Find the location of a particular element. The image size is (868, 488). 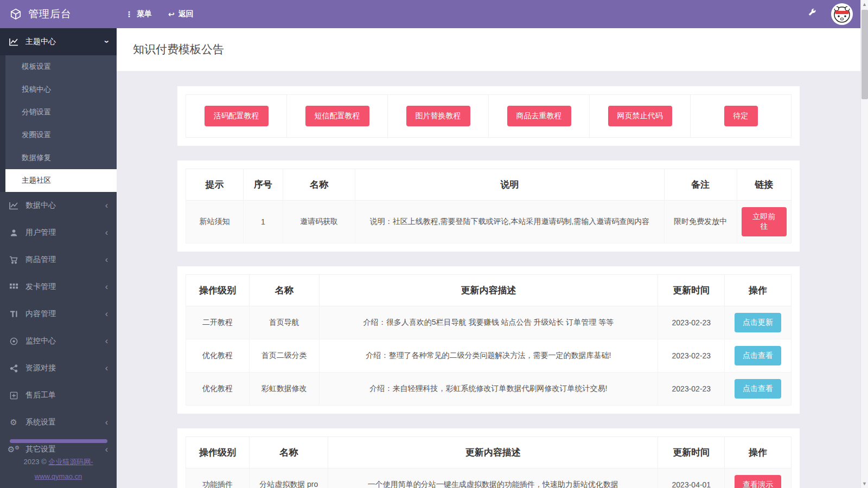

table-row: 功能插件 分站虚拟数据 pro 一个使用简单的分站一键生成虚拟数据的功能插件，快… is located at coordinates (489, 478).